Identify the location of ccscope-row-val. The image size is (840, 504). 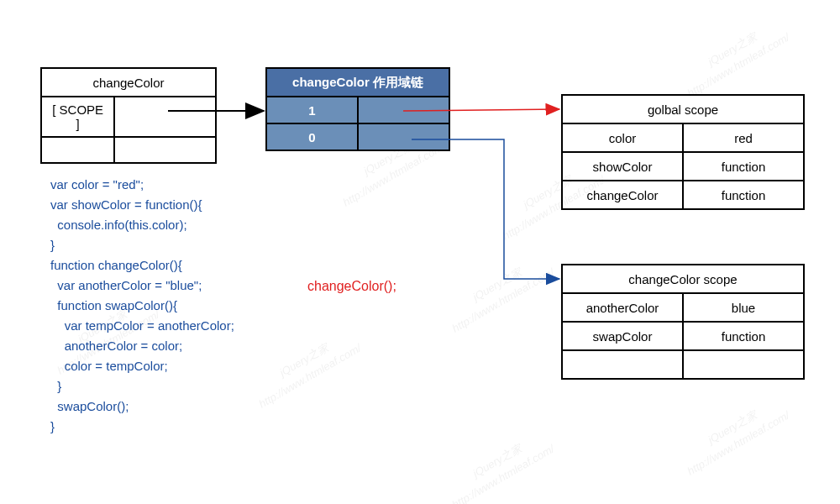
(743, 365).